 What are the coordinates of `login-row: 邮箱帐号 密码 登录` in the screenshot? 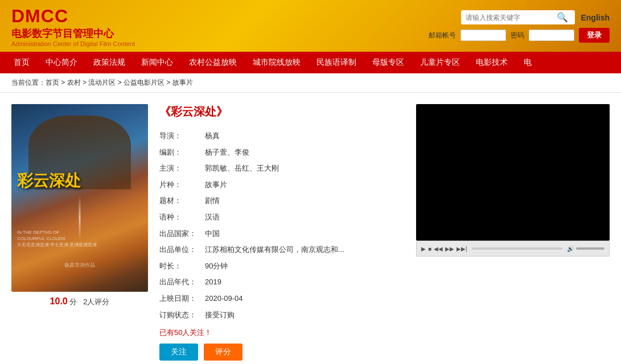 It's located at (519, 35).